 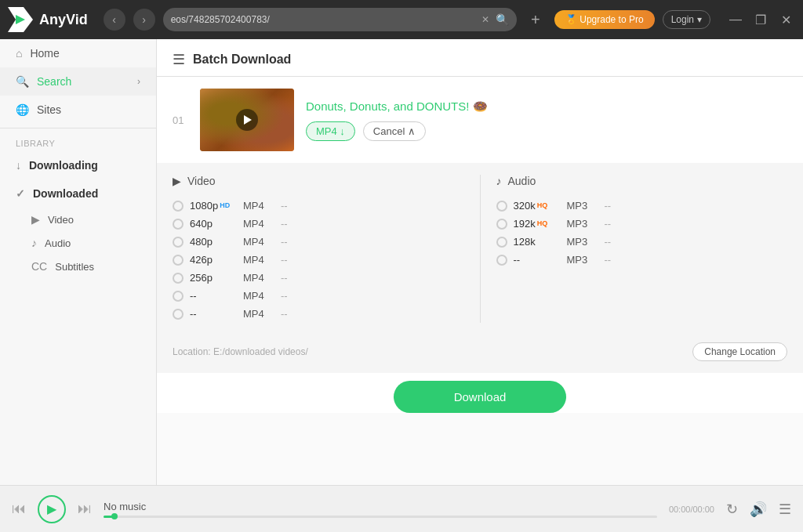 I want to click on window-controls: — ❐ ✕, so click(x=761, y=20).